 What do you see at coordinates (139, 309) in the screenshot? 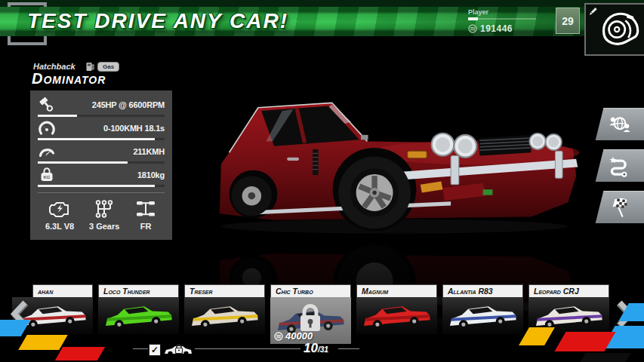
I see `car-card: Loco Thunder` at bounding box center [139, 309].